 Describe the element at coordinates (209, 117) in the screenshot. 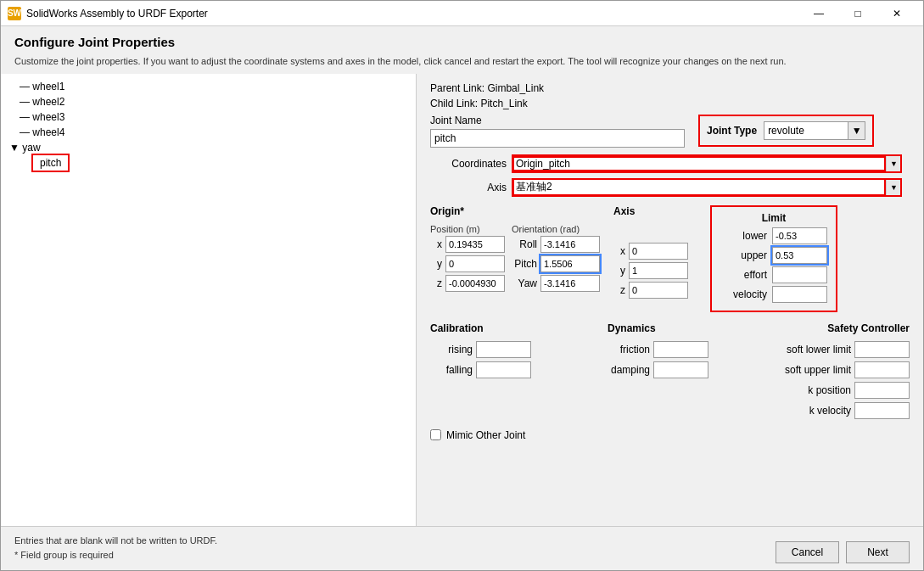

I see `tree-item-wheel3: — wheel3` at that location.